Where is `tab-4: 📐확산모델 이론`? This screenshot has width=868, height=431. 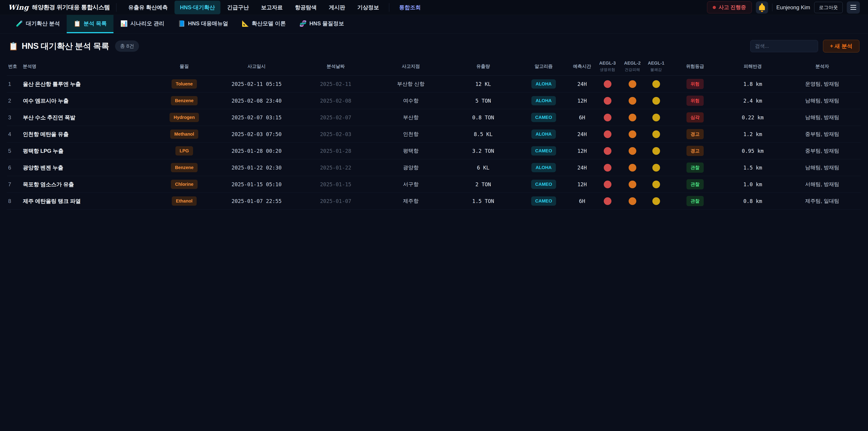 tab-4: 📐확산모델 이론 is located at coordinates (264, 24).